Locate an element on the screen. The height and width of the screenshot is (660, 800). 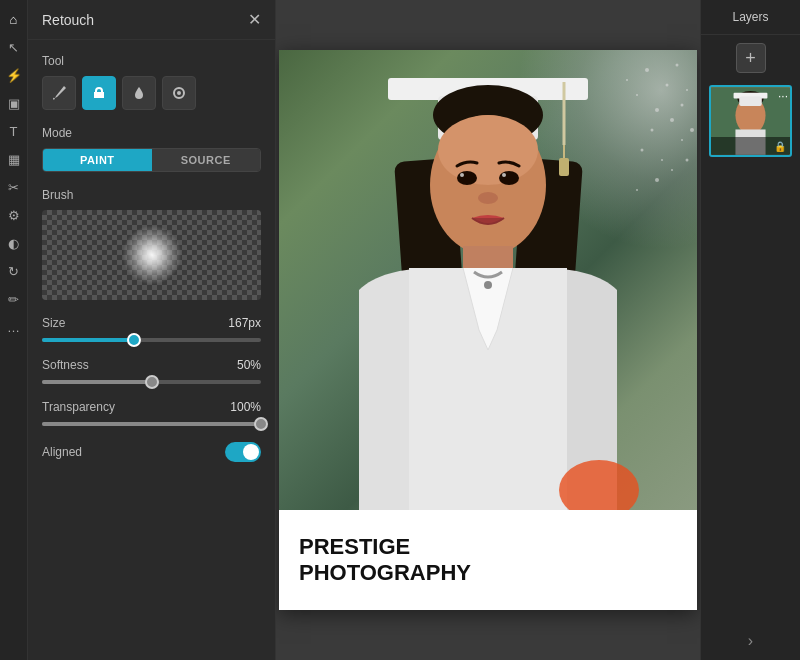
transparency-slider-thumb is located at coordinates (261, 424).